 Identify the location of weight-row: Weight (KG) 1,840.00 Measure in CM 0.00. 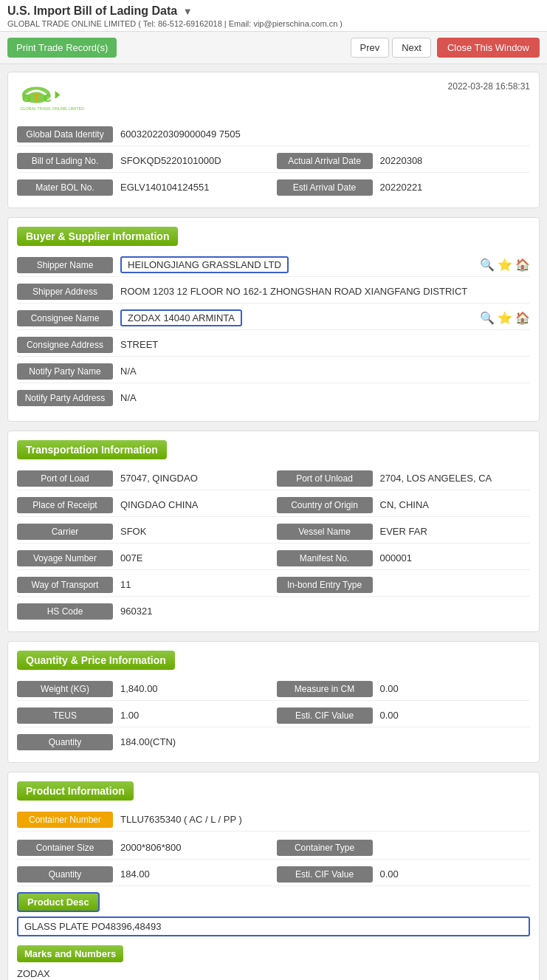
(273, 689).